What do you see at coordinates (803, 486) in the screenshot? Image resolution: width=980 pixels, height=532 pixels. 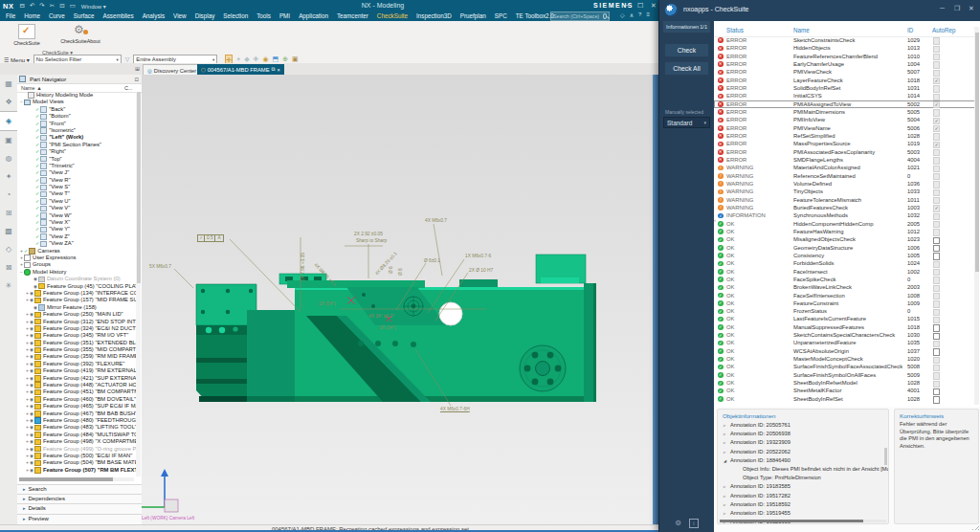 I see `annotation-item: Annotation ID: 19183585` at bounding box center [803, 486].